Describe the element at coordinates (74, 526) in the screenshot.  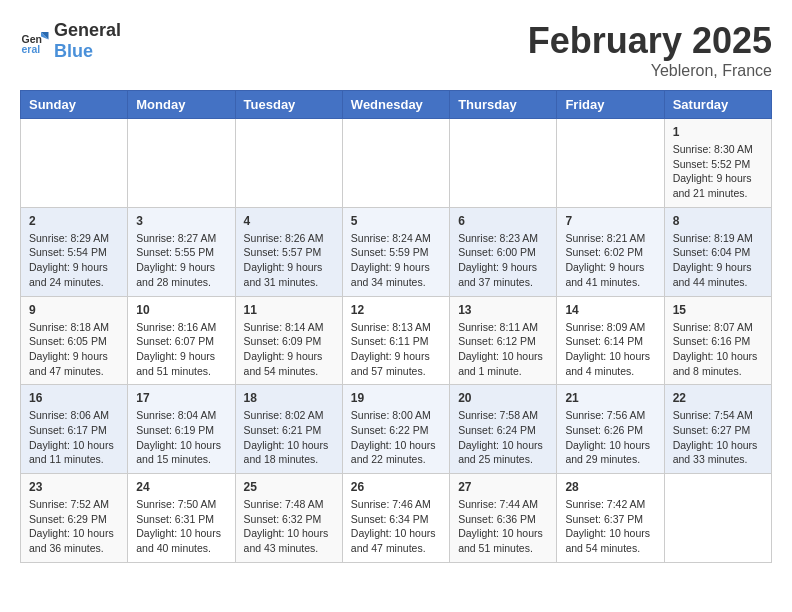
I see `day-info: Sunrise: 7:52 AM Sunset: 6:29 PM Dayligh…` at that location.